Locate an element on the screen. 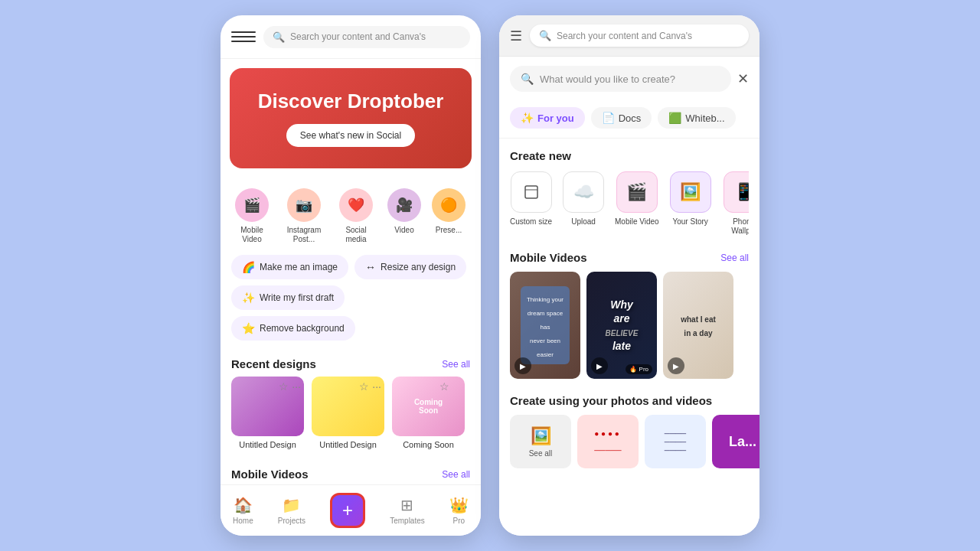 This screenshot has width=980, height=551. videos-row: Thinking yourdream space hasnever been e… is located at coordinates (629, 325).